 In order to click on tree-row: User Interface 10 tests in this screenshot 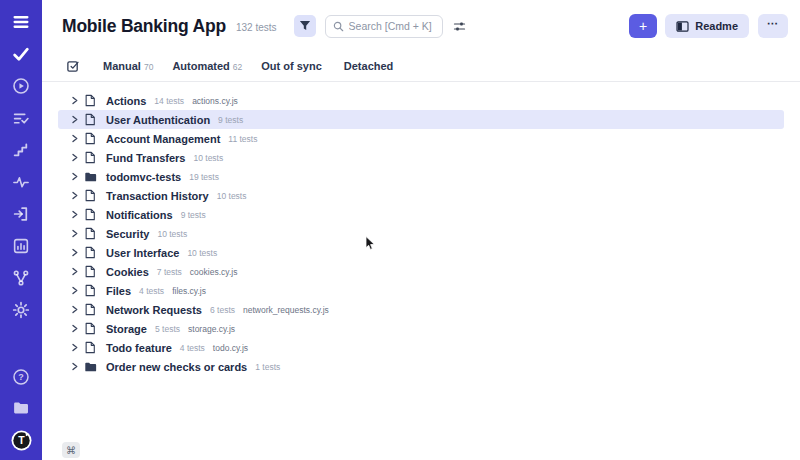, I will do `click(421, 252)`.